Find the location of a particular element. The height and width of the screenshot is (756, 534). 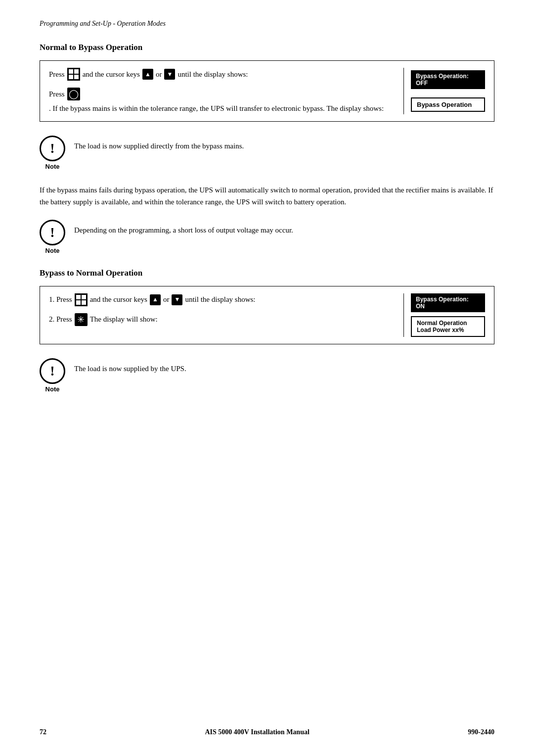

step1-badge1-line1: Bypass Operation: is located at coordinates (448, 299).